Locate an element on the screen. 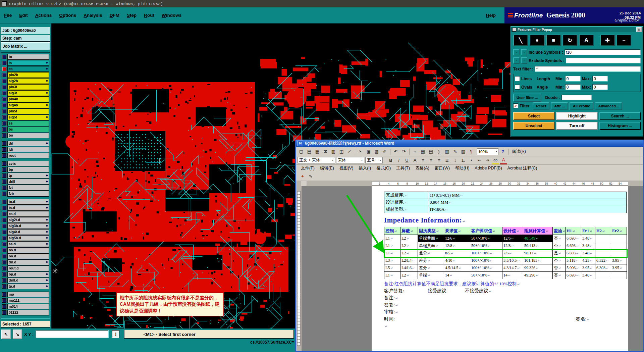 Image resolution: width=644 pixels, height=352 pixels. layer-row-ss.d: ss.d◆ is located at coordinates (25, 244).